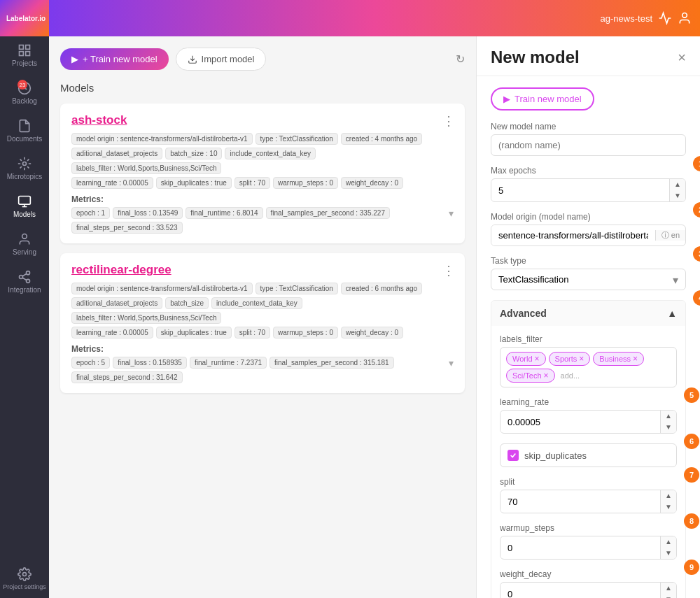  Describe the element at coordinates (221, 59) in the screenshot. I see `import-model-button: Import model` at that location.